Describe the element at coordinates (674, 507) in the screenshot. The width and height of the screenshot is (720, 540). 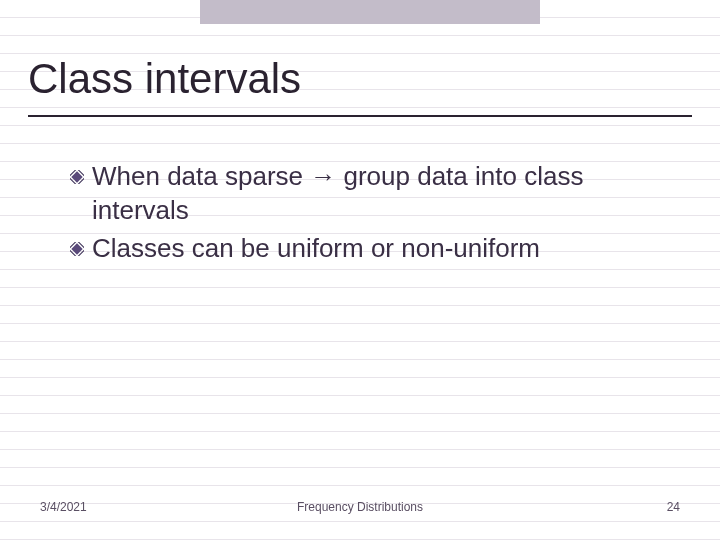
I see `footer-page-number: 24` at that location.